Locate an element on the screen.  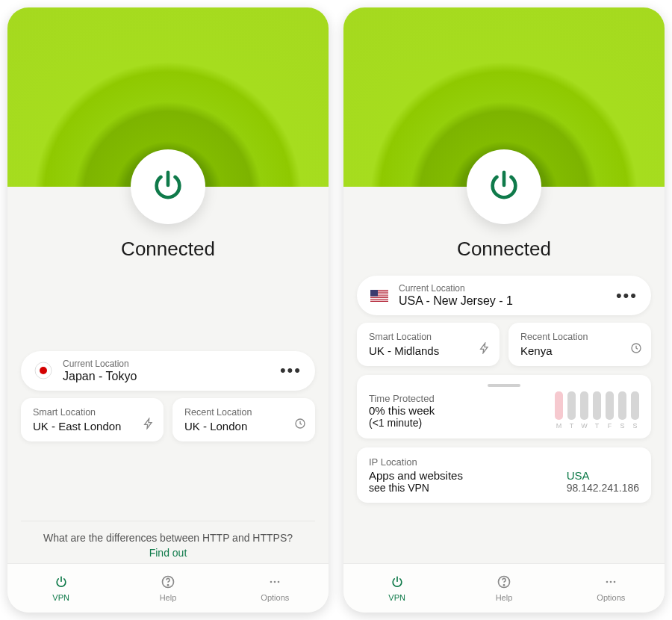
day-label: M is located at coordinates (559, 426).